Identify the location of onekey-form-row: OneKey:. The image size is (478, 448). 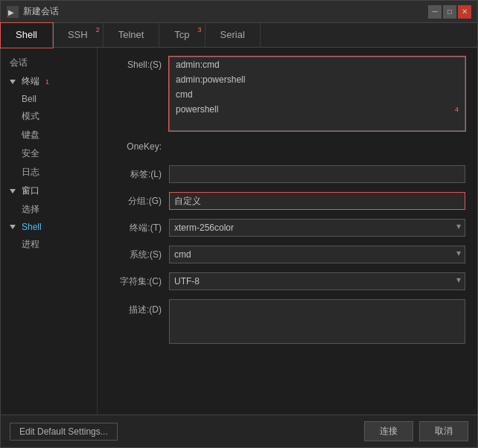
(287, 148).